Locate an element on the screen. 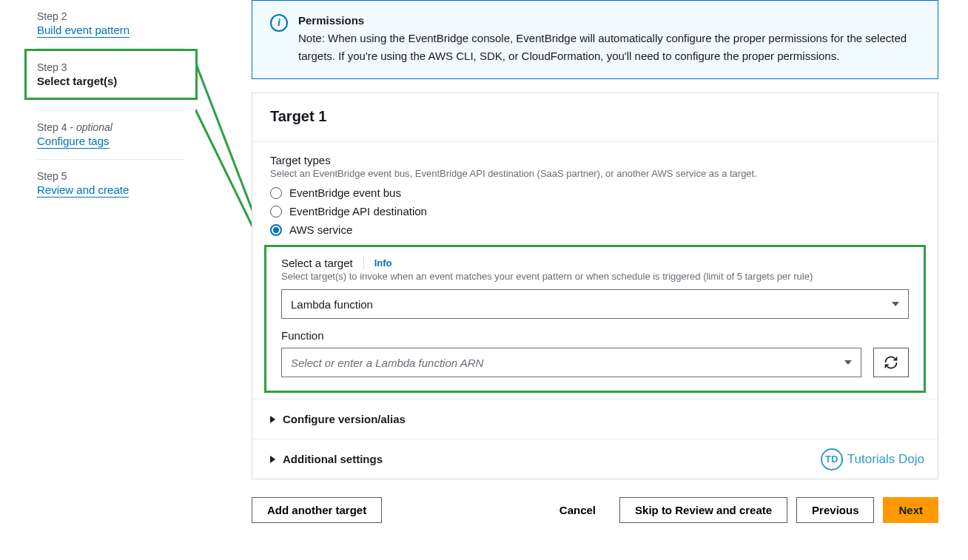  function-placeholder: Select or enter a Lambda function ARN is located at coordinates (387, 362).